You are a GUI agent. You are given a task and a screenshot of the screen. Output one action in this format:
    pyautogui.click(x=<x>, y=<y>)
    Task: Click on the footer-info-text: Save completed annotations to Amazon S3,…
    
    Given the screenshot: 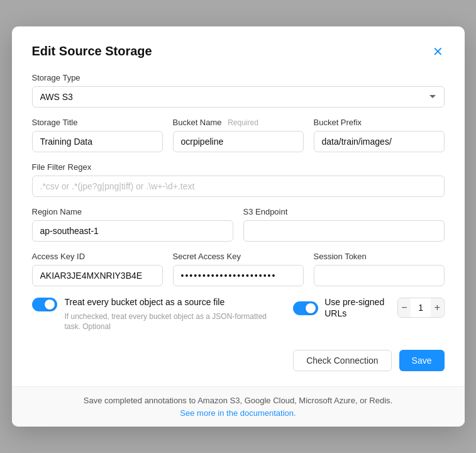 What is the action you would take?
    pyautogui.click(x=238, y=400)
    